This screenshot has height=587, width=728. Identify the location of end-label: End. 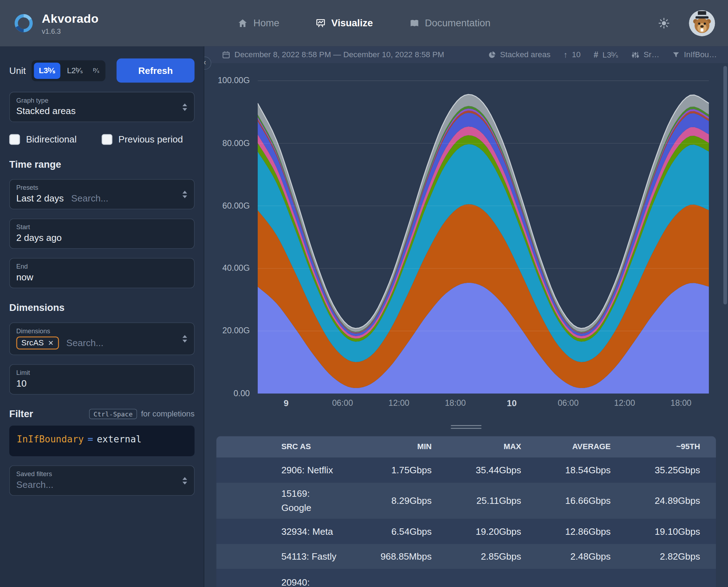
(102, 266).